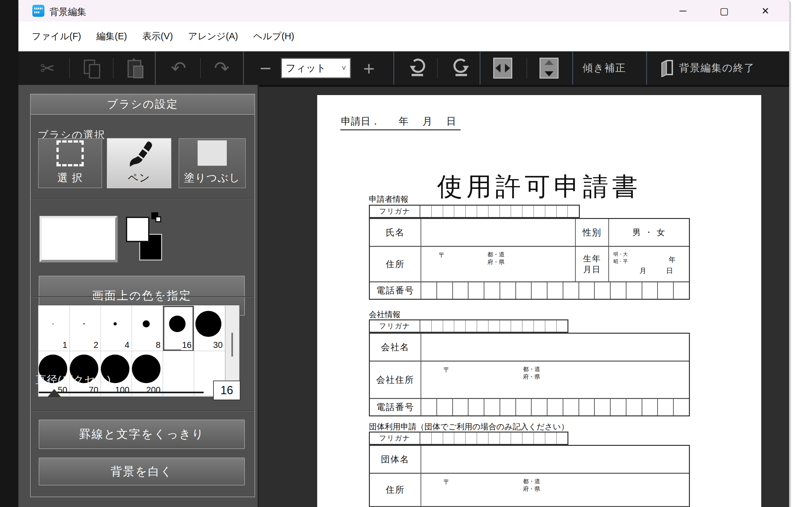 The height and width of the screenshot is (507, 812). What do you see at coordinates (122, 390) in the screenshot?
I see `brush-size-number: 100` at bounding box center [122, 390].